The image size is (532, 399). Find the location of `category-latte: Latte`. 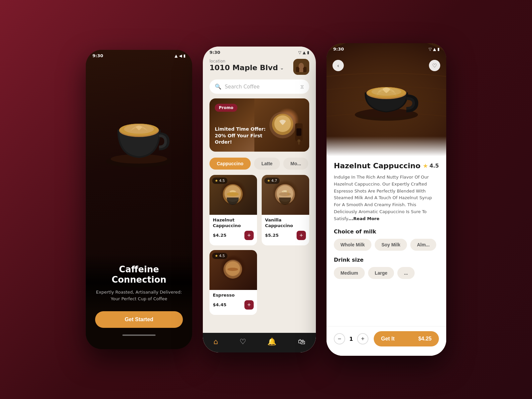

category-latte: Latte is located at coordinates (267, 164).